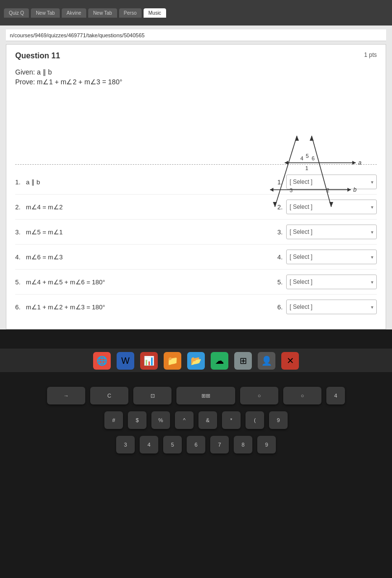 This screenshot has height=578, width=392. Describe the element at coordinates (155, 13) in the screenshot. I see `tab-6: Music` at that location.